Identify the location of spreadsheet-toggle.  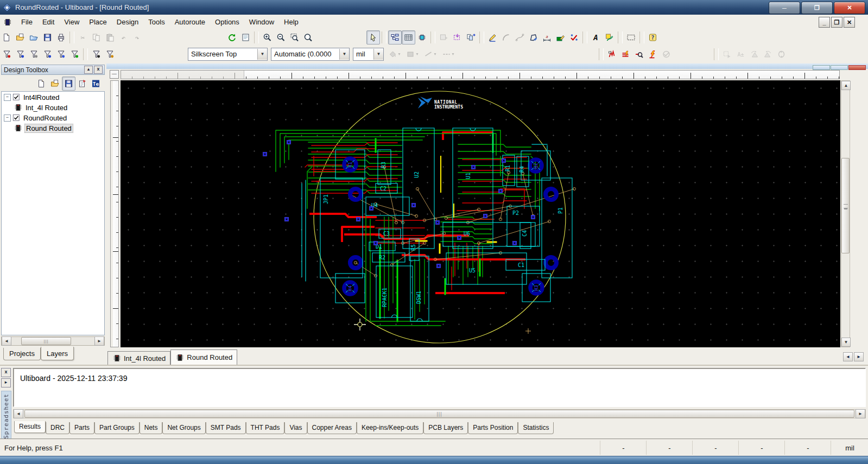
(408, 37).